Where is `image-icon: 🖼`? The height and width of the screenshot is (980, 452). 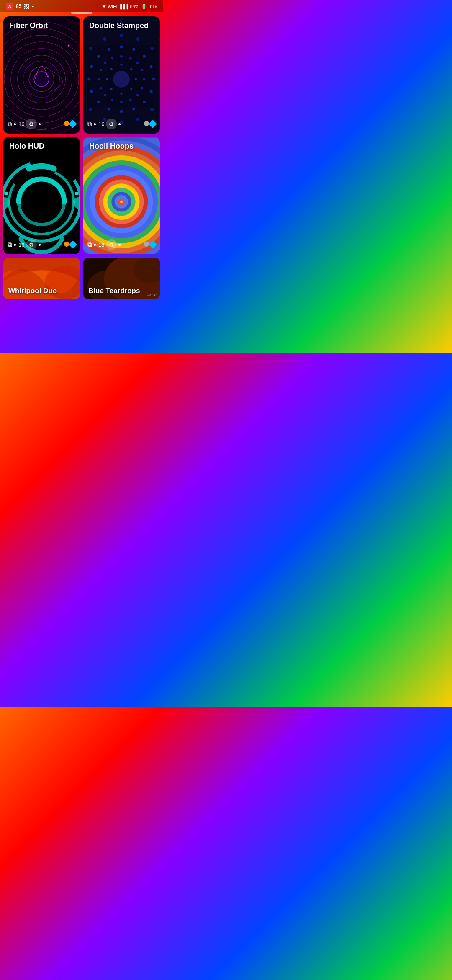 image-icon: 🖼 is located at coordinates (27, 7).